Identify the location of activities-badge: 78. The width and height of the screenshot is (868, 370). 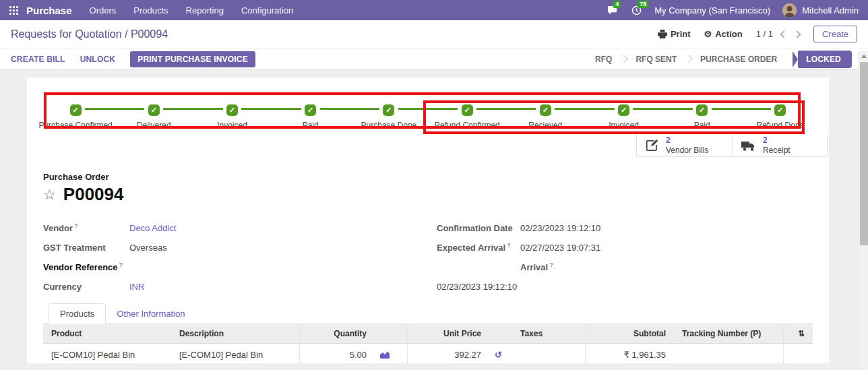
(643, 4).